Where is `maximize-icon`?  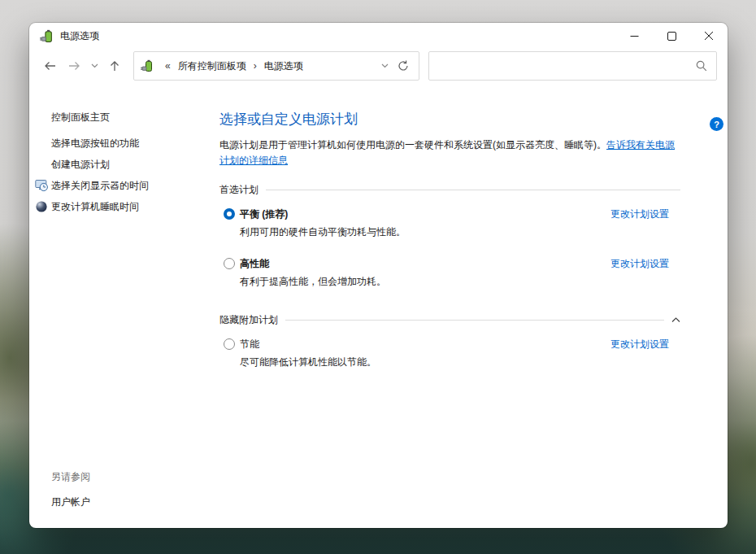 maximize-icon is located at coordinates (671, 36).